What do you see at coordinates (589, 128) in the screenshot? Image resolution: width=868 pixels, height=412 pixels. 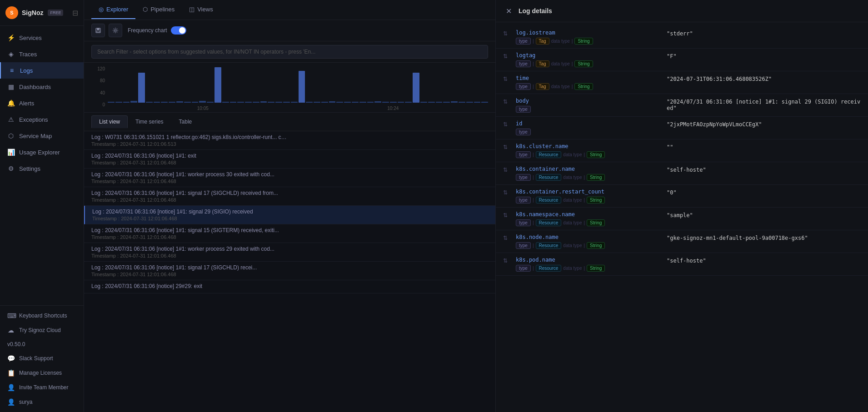 I see `field-info: idtype` at bounding box center [589, 128].